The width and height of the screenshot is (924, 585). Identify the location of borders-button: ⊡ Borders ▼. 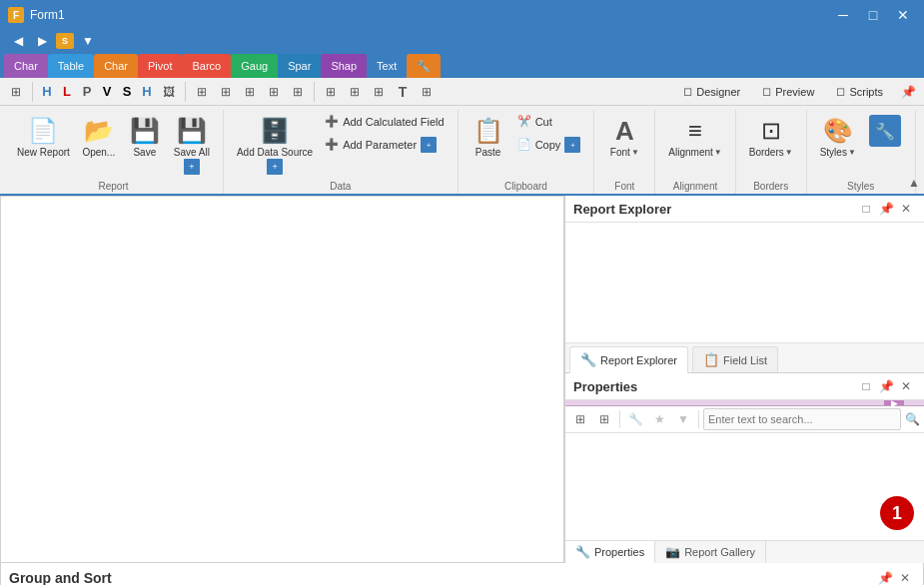
(771, 136).